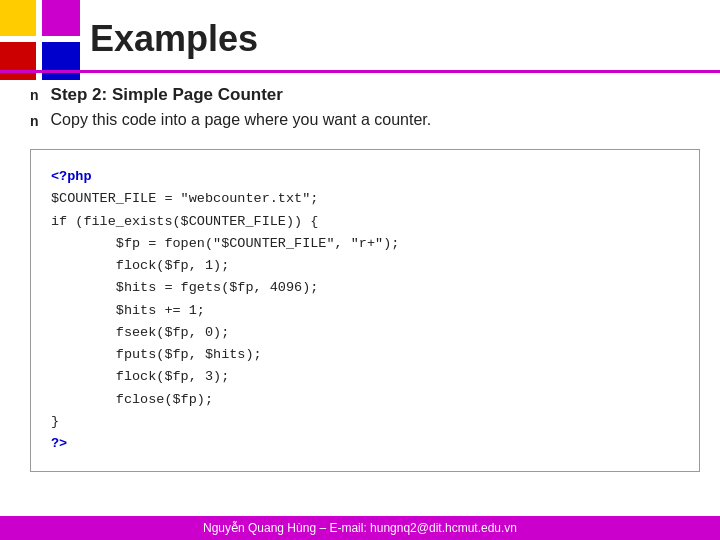 Image resolution: width=720 pixels, height=540 pixels. I want to click on code-line-6: $hits += 1;, so click(365, 311).